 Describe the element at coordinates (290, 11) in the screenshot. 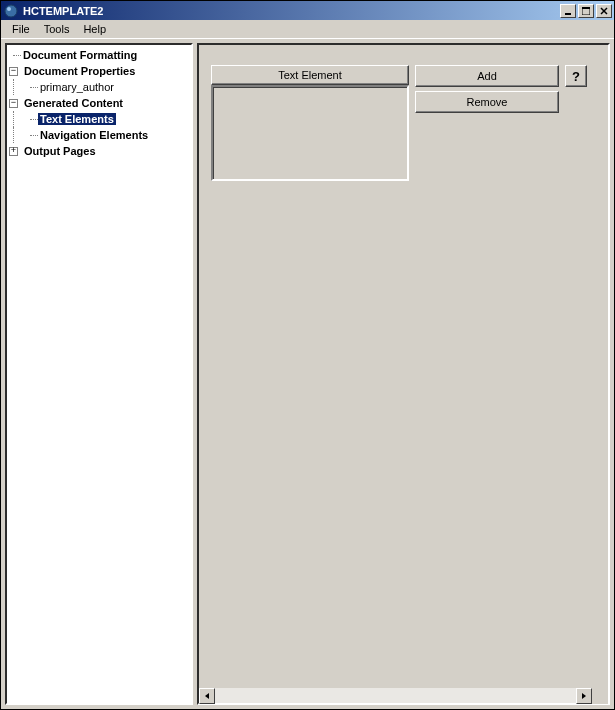

I see `window-title: HCTEMPLATE2` at that location.